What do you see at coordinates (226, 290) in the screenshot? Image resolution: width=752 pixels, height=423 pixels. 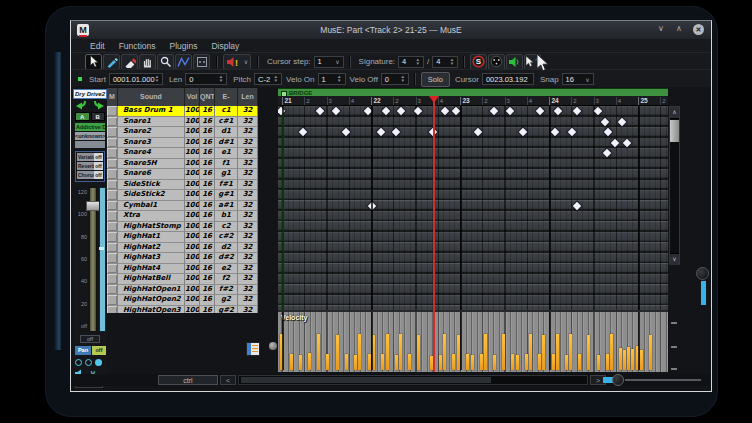 I see `cell-e-note: f#2` at bounding box center [226, 290].